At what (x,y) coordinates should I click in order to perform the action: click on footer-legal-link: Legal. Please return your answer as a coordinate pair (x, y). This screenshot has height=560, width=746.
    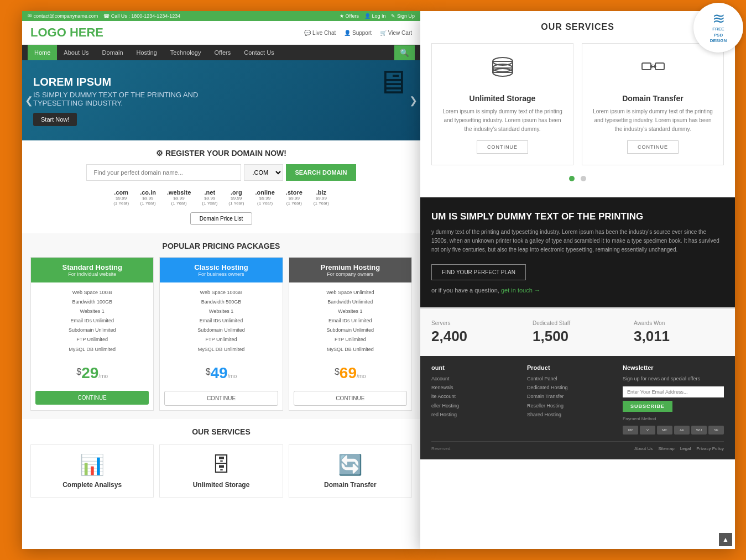
    Looking at the image, I should click on (686, 449).